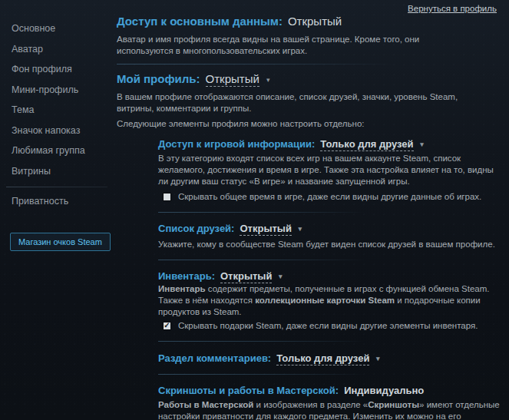  What do you see at coordinates (310, 78) in the screenshot?
I see `my-profile-section-title: Мой профиль: Открытый ▾` at bounding box center [310, 78].